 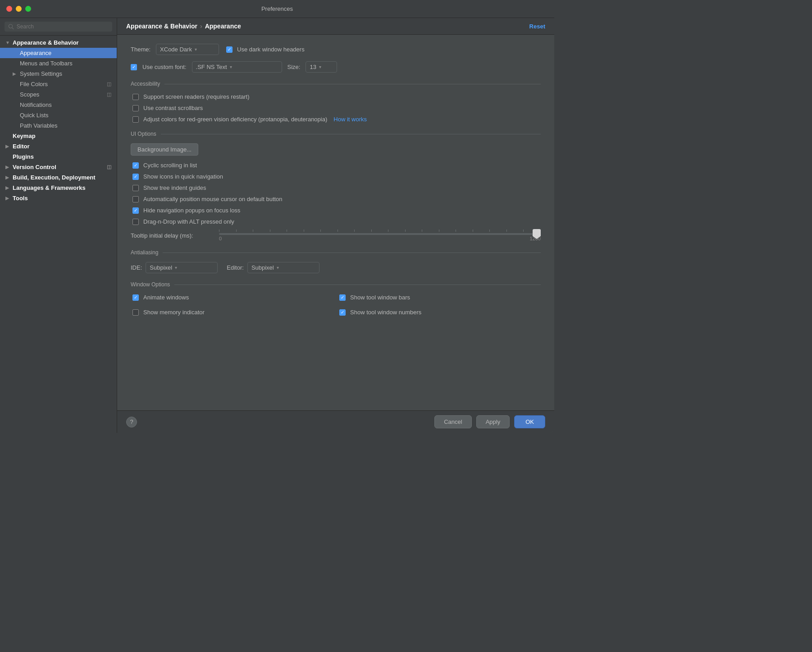 What do you see at coordinates (220, 239) in the screenshot?
I see `slider-min: 0` at bounding box center [220, 239].